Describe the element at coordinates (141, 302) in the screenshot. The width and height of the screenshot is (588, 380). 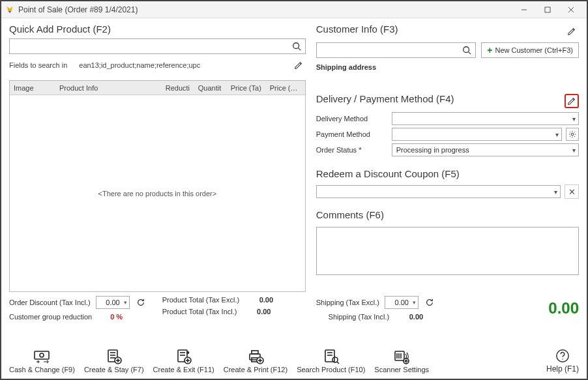
I see `refresh-discount-button` at that location.